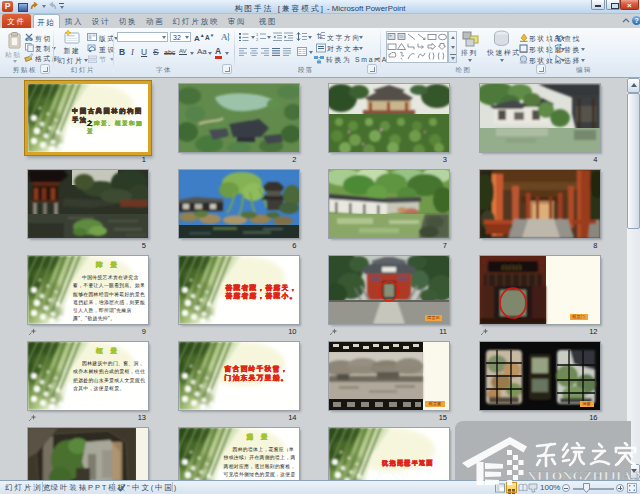 The image size is (640, 494). Describe the element at coordinates (224, 37) in the screenshot. I see `svg-text: A` at that location.